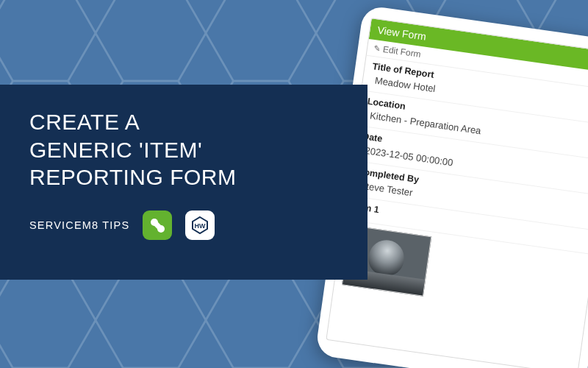  I want to click on panel-subtitle: SERVICEM8 TIPS, so click(79, 225).